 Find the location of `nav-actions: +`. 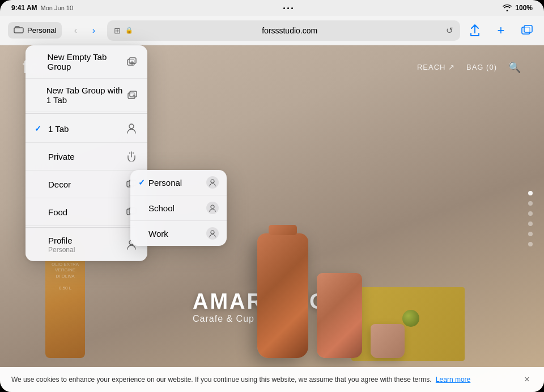

nav-actions: + is located at coordinates (501, 31).